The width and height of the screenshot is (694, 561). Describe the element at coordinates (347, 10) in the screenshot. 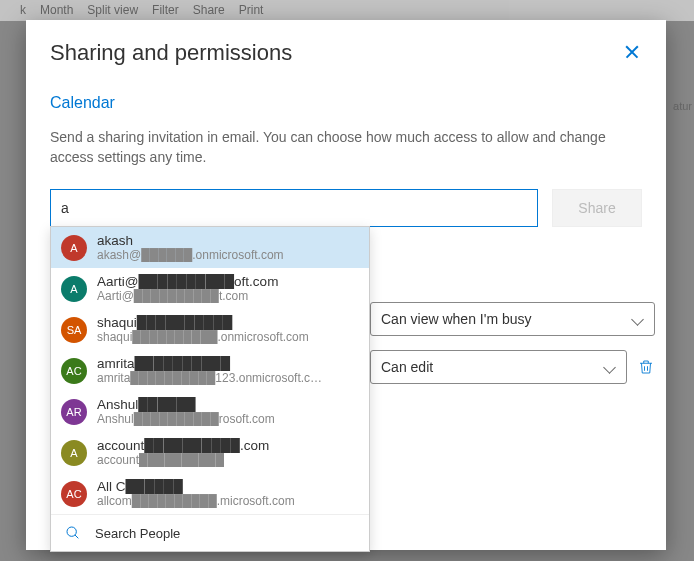

I see `background-toolbar: k Month Split view Filter Share Print` at that location.